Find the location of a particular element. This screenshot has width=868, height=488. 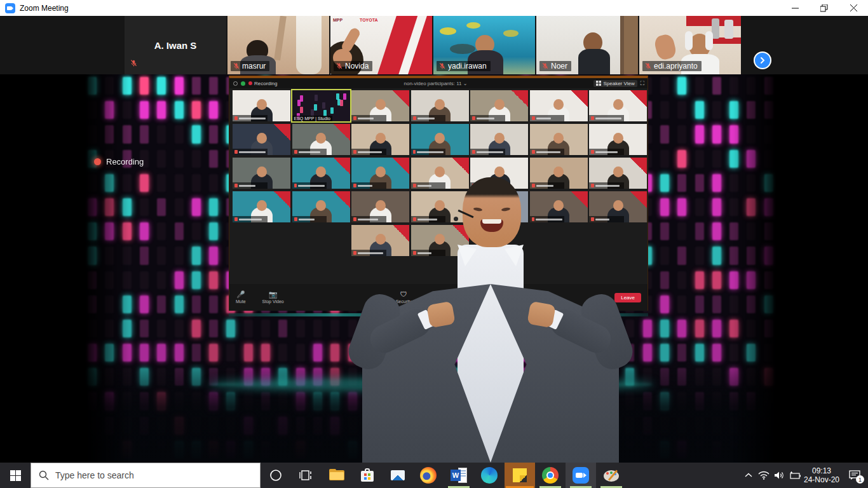

chevron-right-icon is located at coordinates (763, 60).